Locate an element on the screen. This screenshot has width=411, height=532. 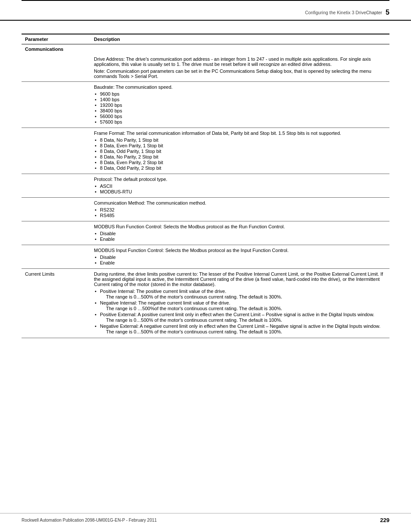
table-row: MODBUS Run Function Control: Selects the… is located at coordinates (206, 233).